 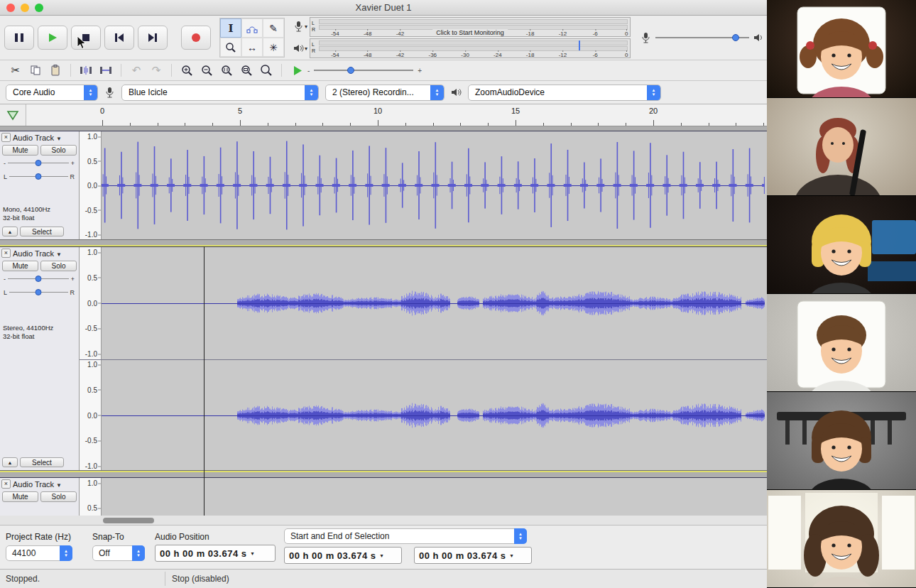 What do you see at coordinates (298, 71) in the screenshot?
I see `play-at-speed-icon` at bounding box center [298, 71].